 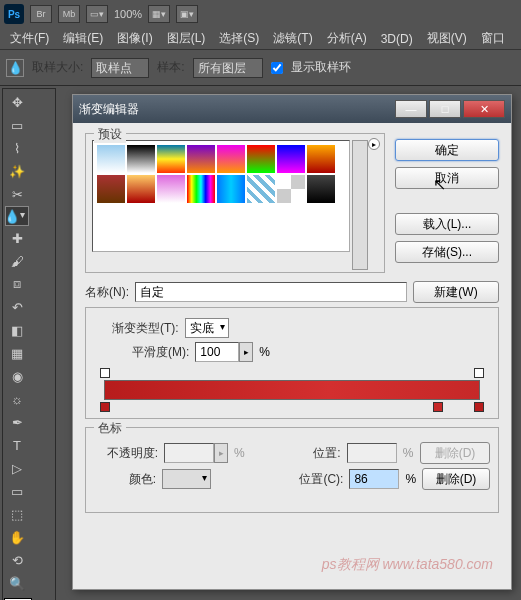 I want to click on watermark: ps教程网 www.tata580.com, so click(x=408, y=564).